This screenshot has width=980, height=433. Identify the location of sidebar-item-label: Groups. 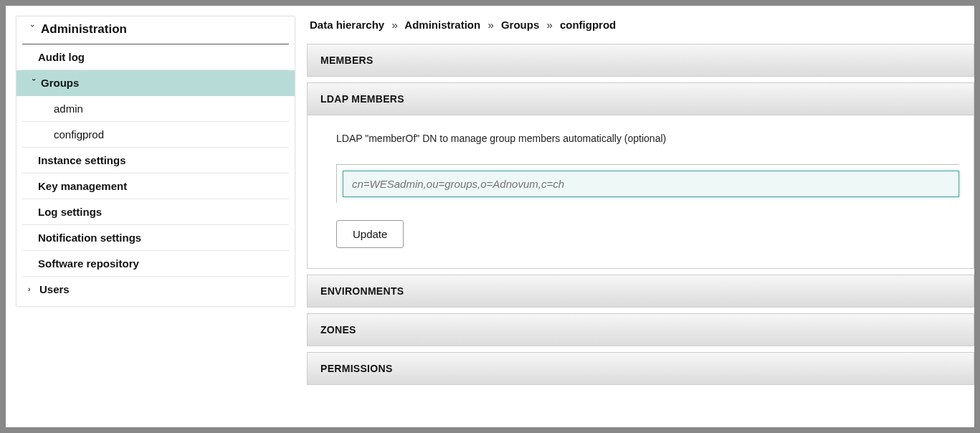
(60, 83).